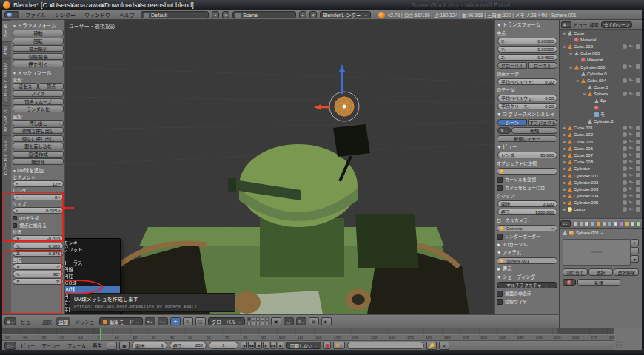 The height and width of the screenshot is (355, 644). Describe the element at coordinates (336, 93) in the screenshot. I see `uv-sphere-object` at that location.